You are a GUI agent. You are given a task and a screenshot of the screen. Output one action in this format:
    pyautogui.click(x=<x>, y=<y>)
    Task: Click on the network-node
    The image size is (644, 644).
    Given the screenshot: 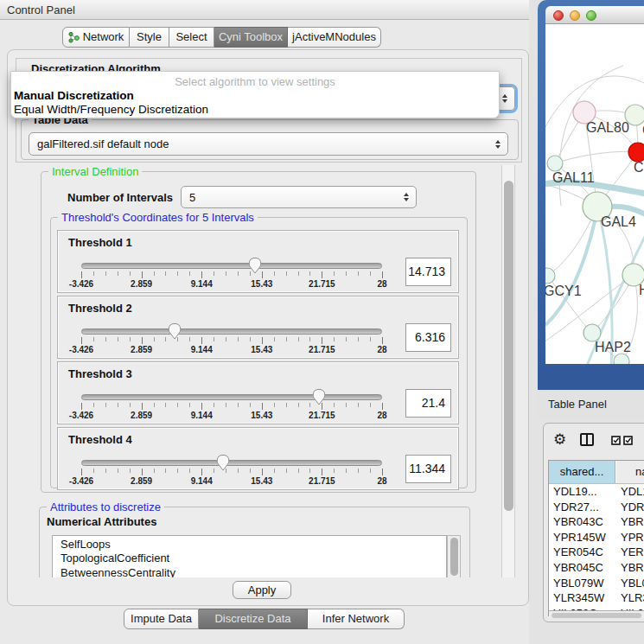 What is the action you would take?
    pyautogui.click(x=622, y=359)
    